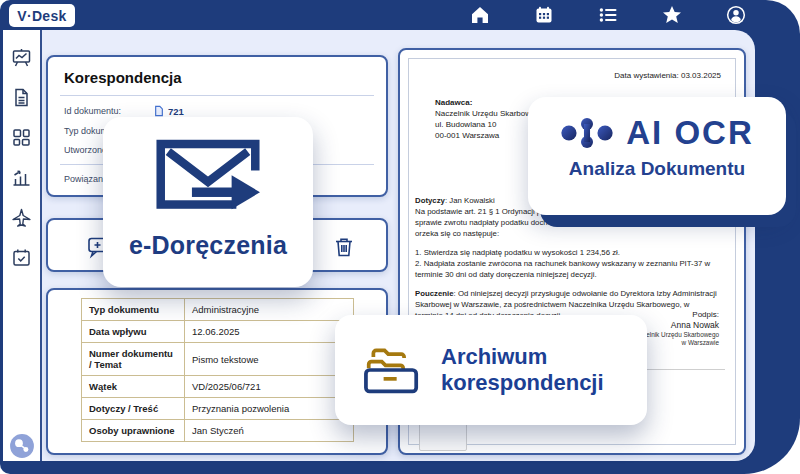 The image size is (800, 474). I want to click on details-table: Typ dokumentuAdministracyjne Data wpływu…, so click(218, 370).